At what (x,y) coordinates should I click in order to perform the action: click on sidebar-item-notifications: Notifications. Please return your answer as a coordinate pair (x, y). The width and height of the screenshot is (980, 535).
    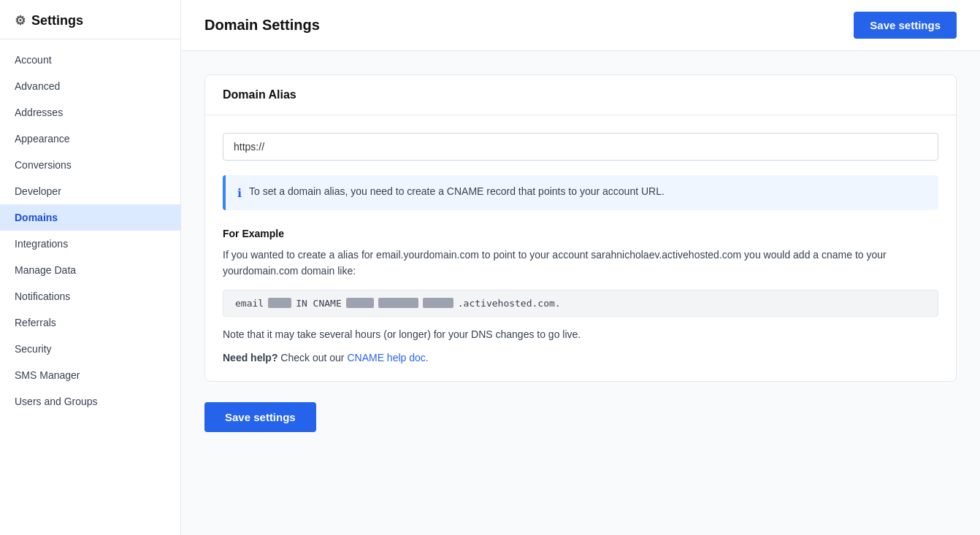
    Looking at the image, I should click on (91, 296).